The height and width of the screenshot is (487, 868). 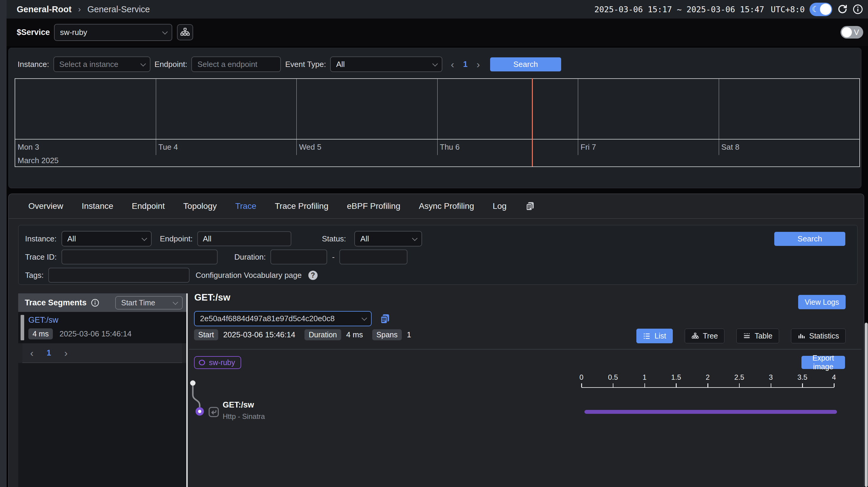 What do you see at coordinates (140, 257) in the screenshot?
I see `trace-id-input` at bounding box center [140, 257].